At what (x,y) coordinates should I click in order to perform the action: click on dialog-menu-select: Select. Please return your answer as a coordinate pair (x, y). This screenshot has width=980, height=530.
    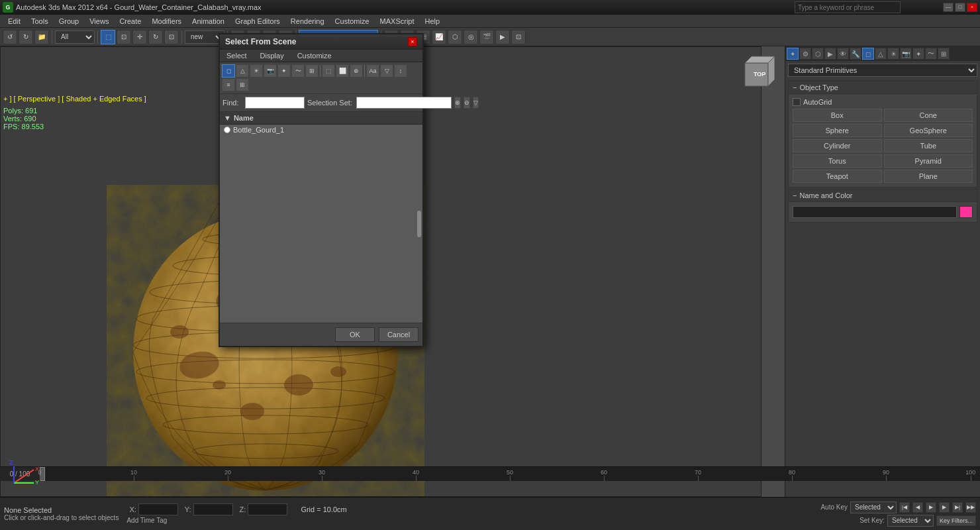
    Looking at the image, I should click on (237, 56).